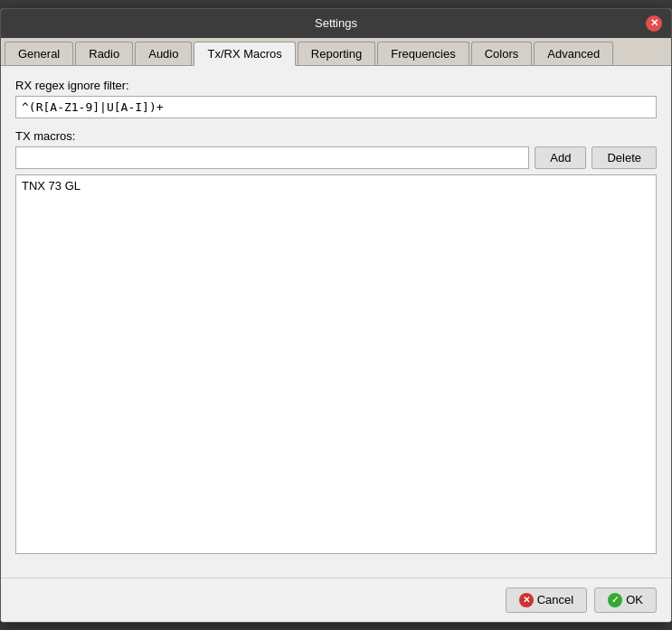 The image size is (672, 630). I want to click on tab-advanced: Advanced, so click(573, 53).